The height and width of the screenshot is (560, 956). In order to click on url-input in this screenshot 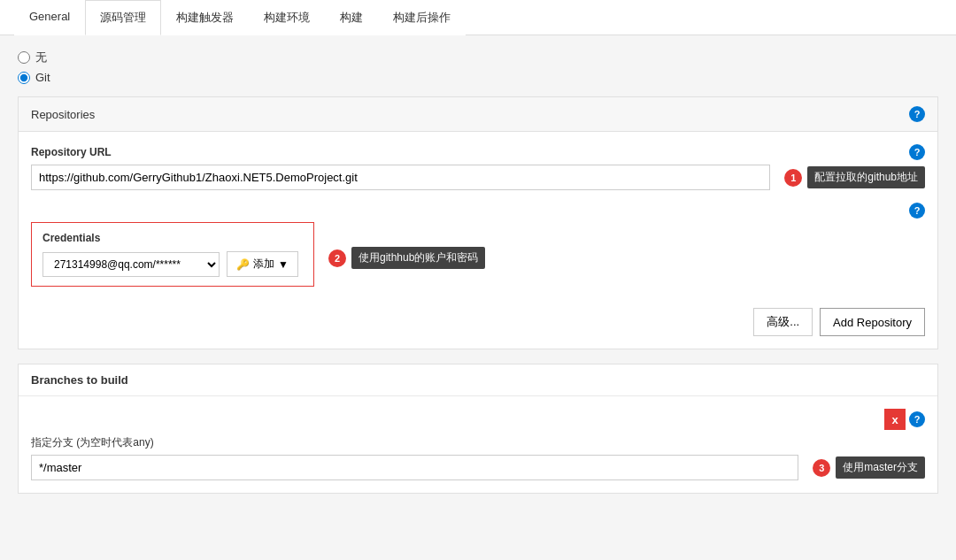, I will do `click(400, 177)`.